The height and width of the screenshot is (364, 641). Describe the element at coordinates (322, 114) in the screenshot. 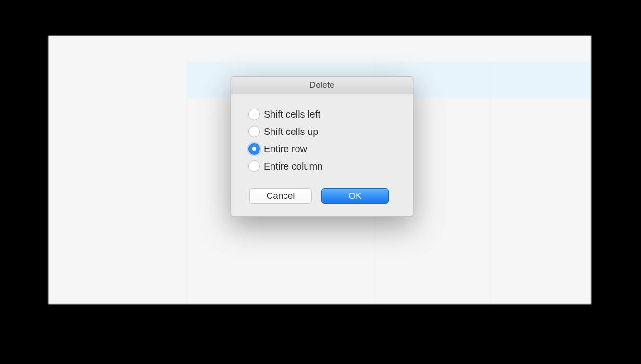

I see `option-shift-cells-left: Shift cells left` at that location.